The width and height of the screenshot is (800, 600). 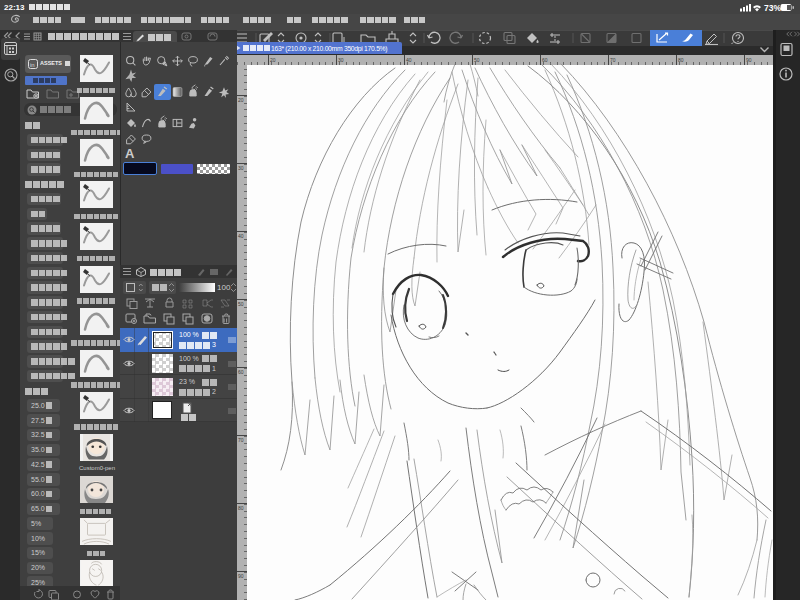 What do you see at coordinates (32, 65) in the screenshot?
I see `svg-text: in` at bounding box center [32, 65].